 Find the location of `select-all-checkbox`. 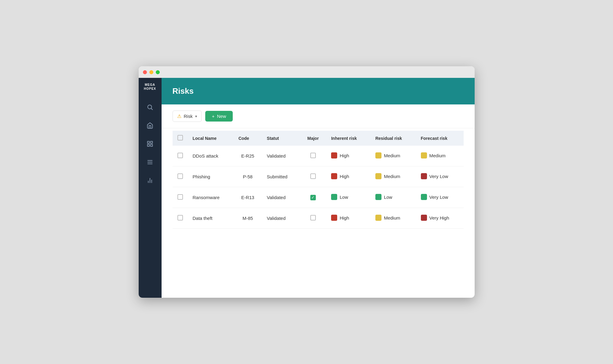

select-all-checkbox is located at coordinates (180, 138).